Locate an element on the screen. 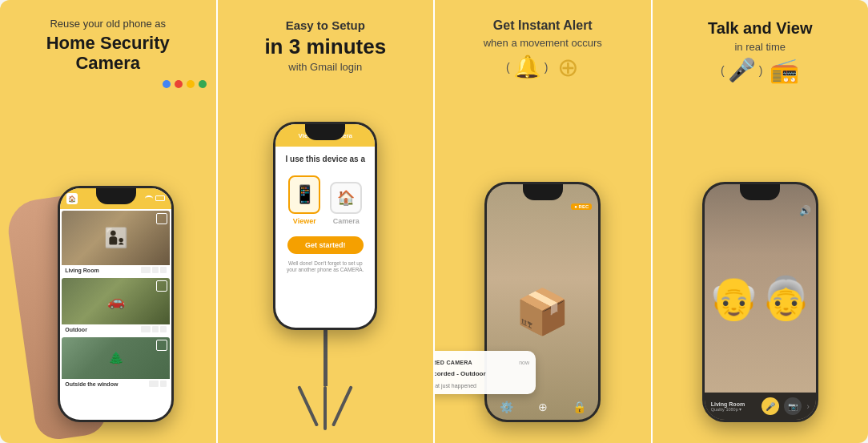 Image resolution: width=868 pixels, height=443 pixels. feed-outdoor-icon is located at coordinates (162, 286).